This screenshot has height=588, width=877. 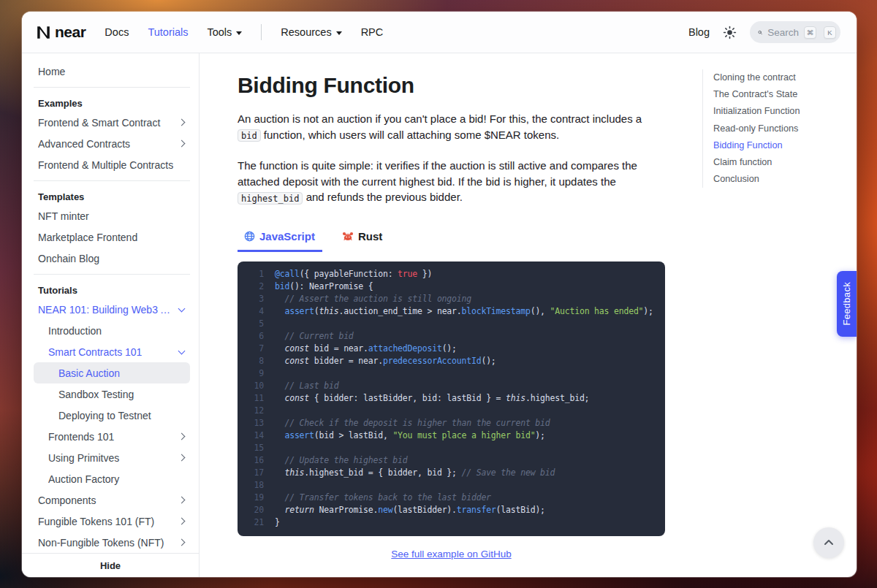 I want to click on line-number: 9, so click(x=251, y=374).